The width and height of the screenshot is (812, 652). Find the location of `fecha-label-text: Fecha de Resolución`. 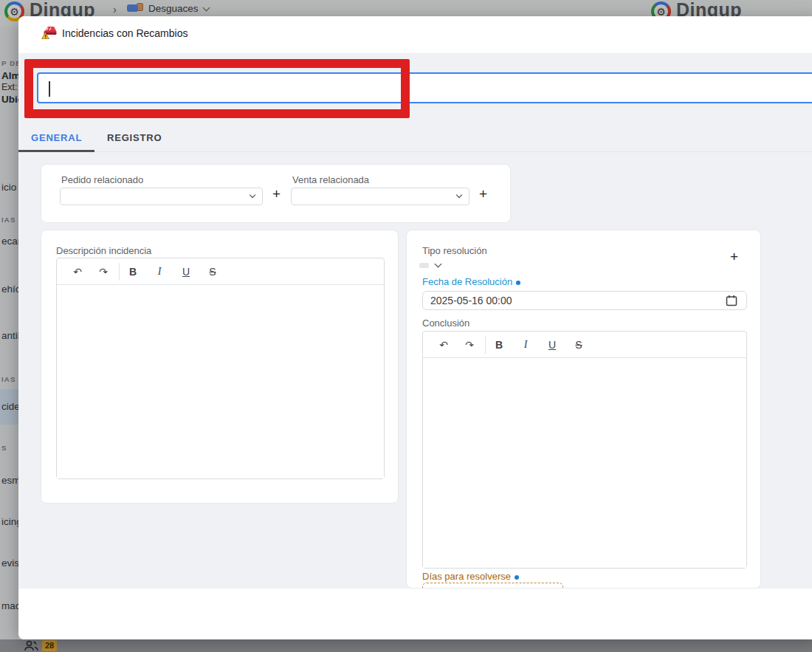

fecha-label-text: Fecha de Resolución is located at coordinates (467, 282).